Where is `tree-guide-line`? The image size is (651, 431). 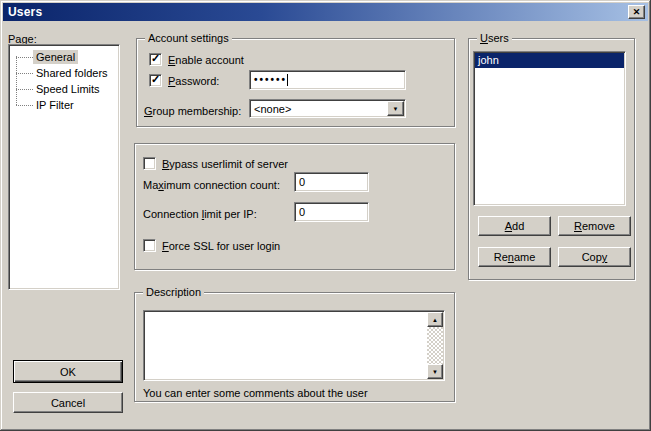
tree-guide-line is located at coordinates (16, 80).